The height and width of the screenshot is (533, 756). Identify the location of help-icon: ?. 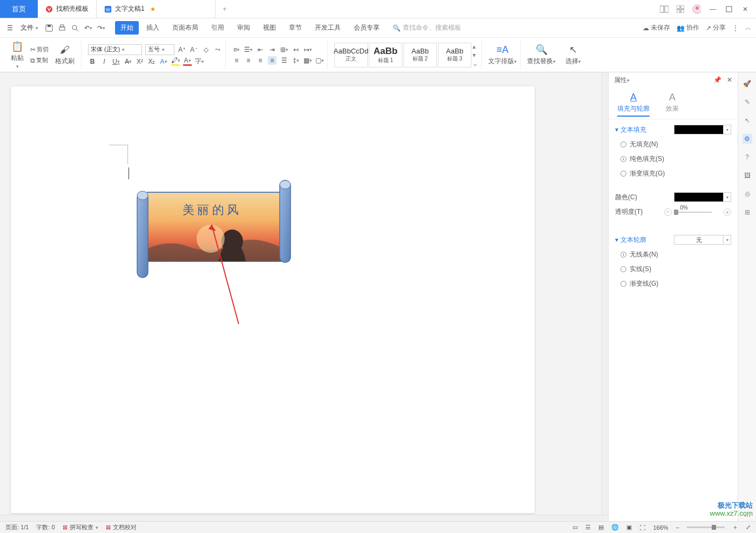
(747, 157).